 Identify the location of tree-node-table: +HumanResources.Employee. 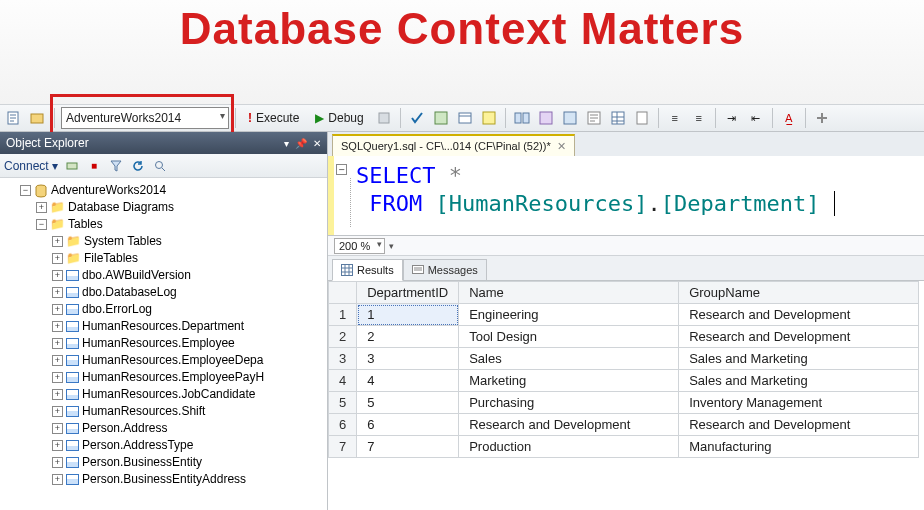
(188, 344).